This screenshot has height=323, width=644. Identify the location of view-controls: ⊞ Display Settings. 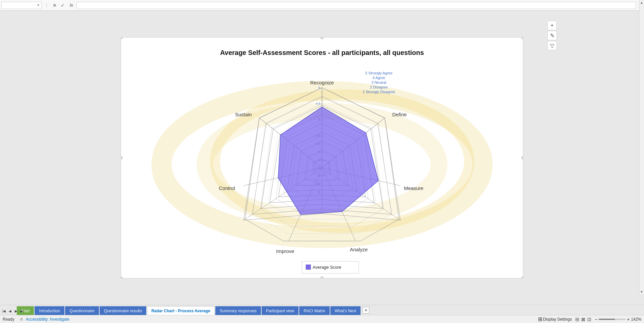
(555, 319).